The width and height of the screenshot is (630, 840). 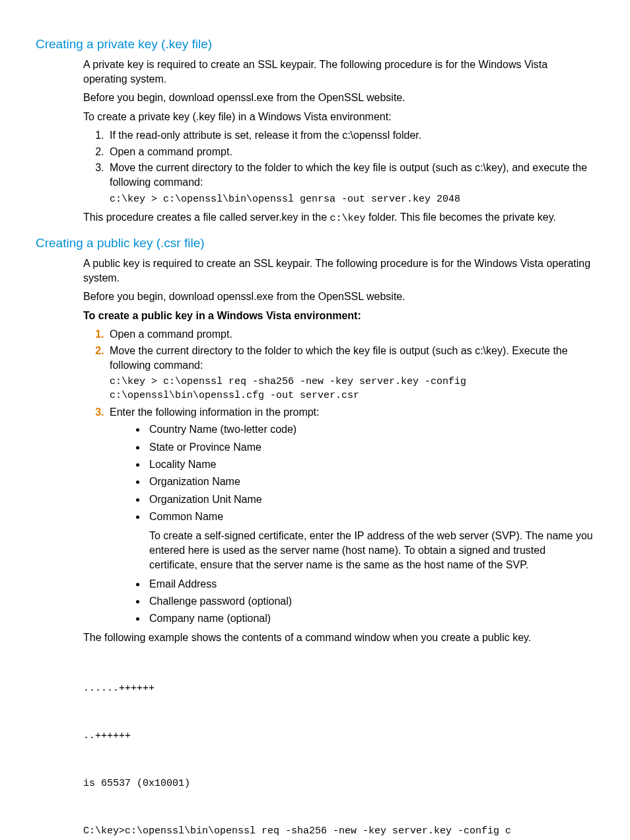 What do you see at coordinates (339, 638) in the screenshot?
I see `paragraph: The following example shows the contents…` at bounding box center [339, 638].